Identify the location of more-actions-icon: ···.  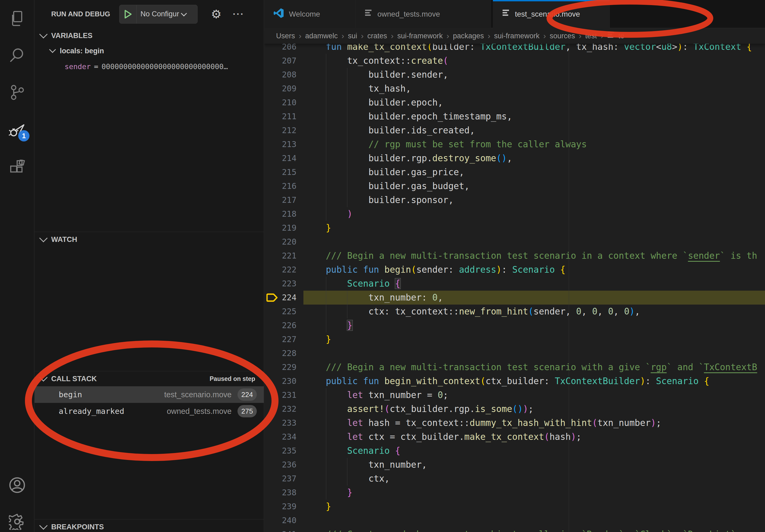
(239, 14).